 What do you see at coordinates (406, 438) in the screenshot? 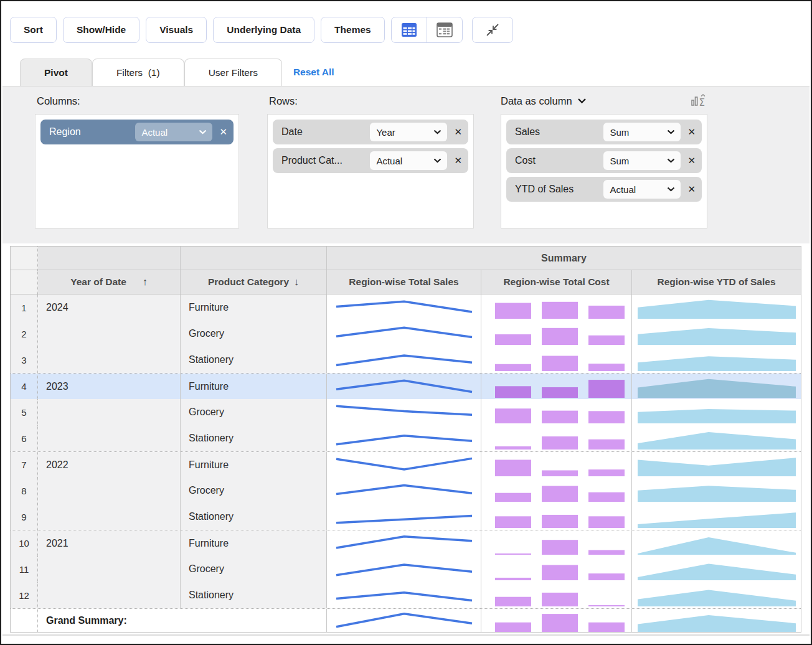
I see `table-row: 6Stationery` at bounding box center [406, 438].